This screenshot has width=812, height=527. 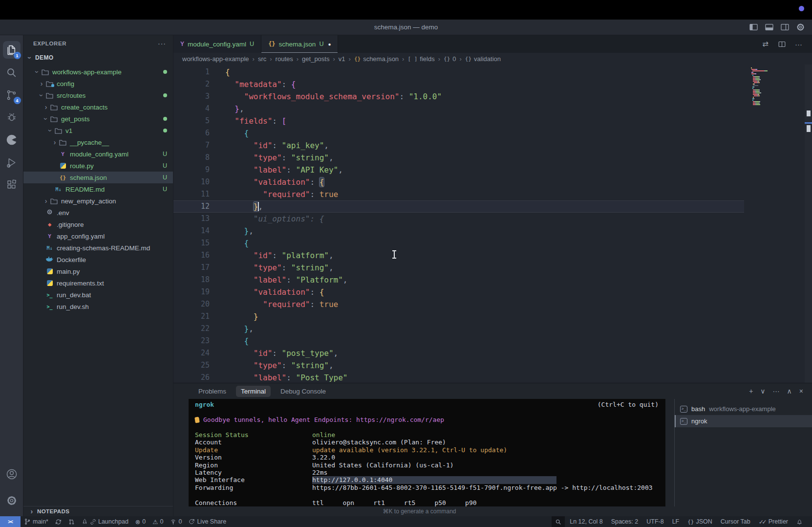 I want to click on status-search-toggle, so click(x=558, y=522).